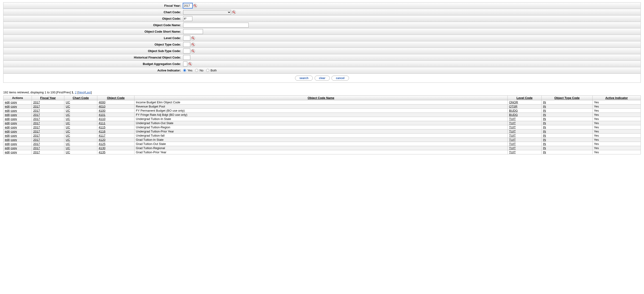  I want to click on col-header: Object Code Name, so click(321, 98).